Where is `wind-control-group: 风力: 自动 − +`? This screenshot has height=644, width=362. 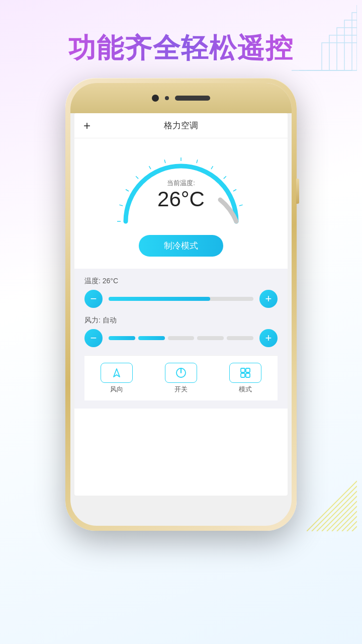 wind-control-group: 风力: 自动 − + is located at coordinates (181, 332).